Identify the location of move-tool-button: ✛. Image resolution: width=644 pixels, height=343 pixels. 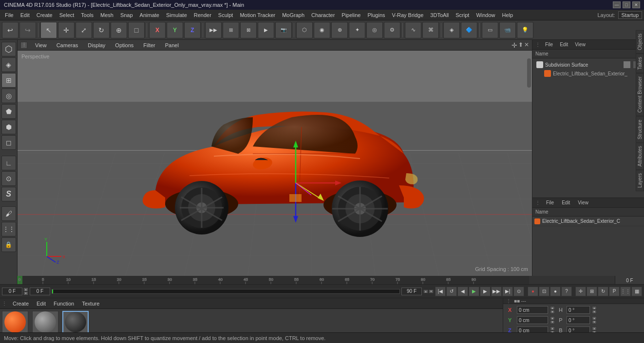
(66, 30).